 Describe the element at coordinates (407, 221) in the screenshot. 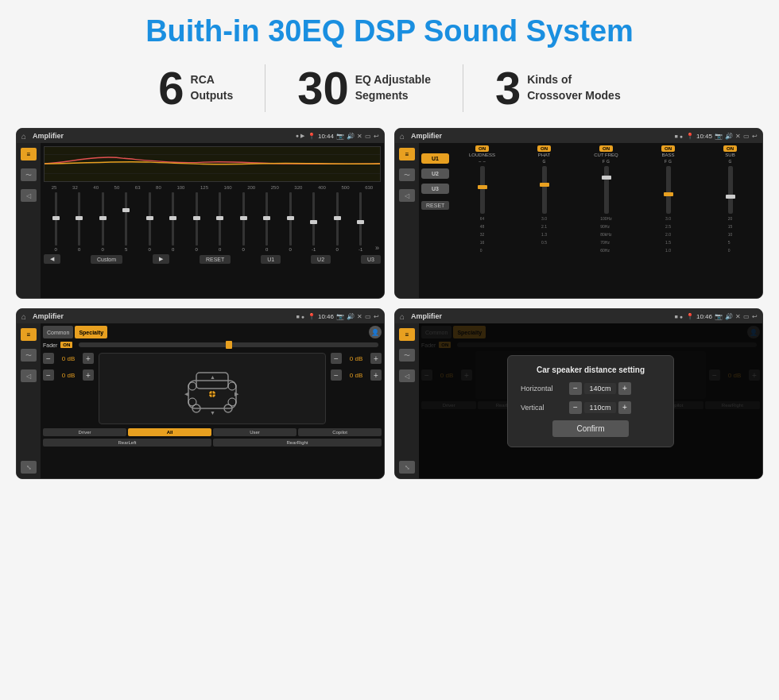

I see `crossover-sidebar: ≡ 〜 ◁` at that location.